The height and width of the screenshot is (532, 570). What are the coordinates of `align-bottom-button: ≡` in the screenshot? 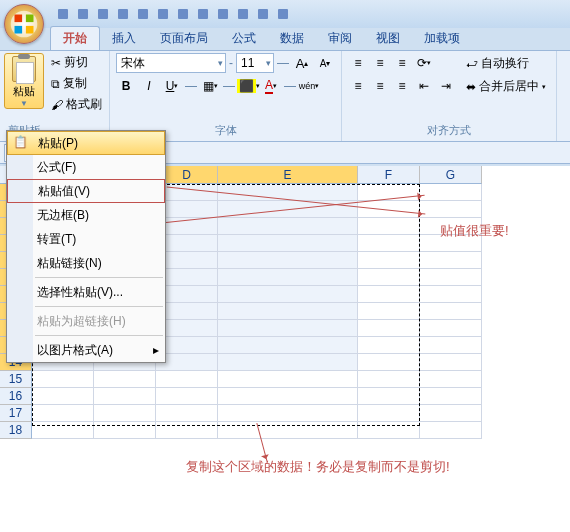 It's located at (402, 63).